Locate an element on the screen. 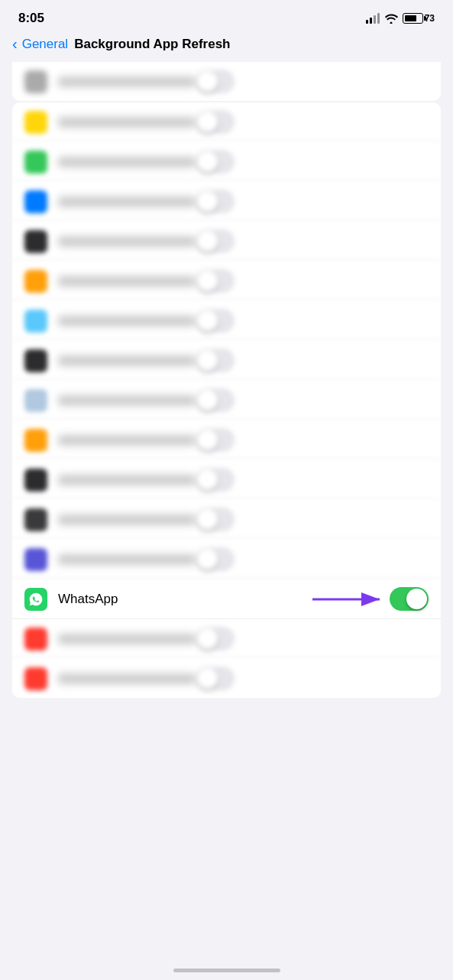  status-icons: 73 is located at coordinates (400, 18).